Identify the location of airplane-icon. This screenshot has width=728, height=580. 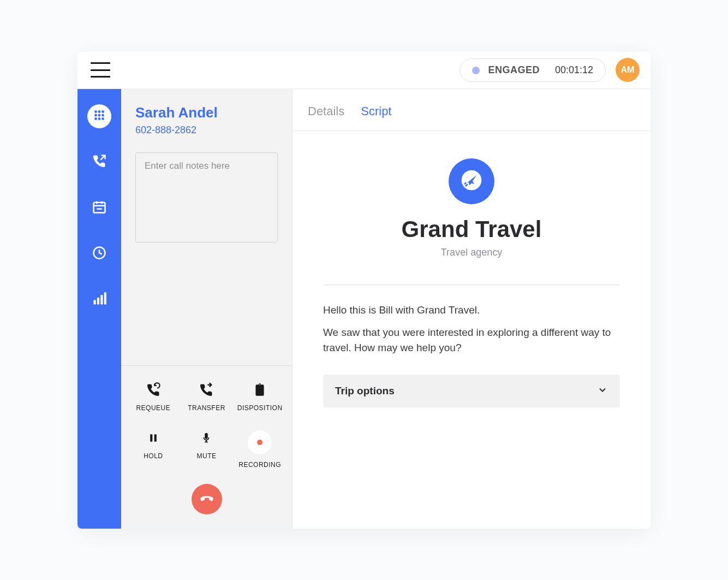
(472, 181).